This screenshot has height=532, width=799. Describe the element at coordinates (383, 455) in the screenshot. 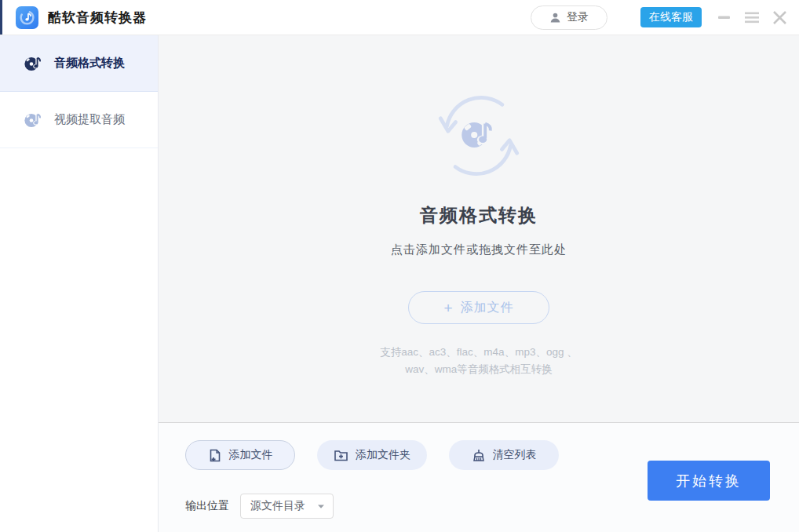

I see `add-folder-label: 添加文件夹` at that location.